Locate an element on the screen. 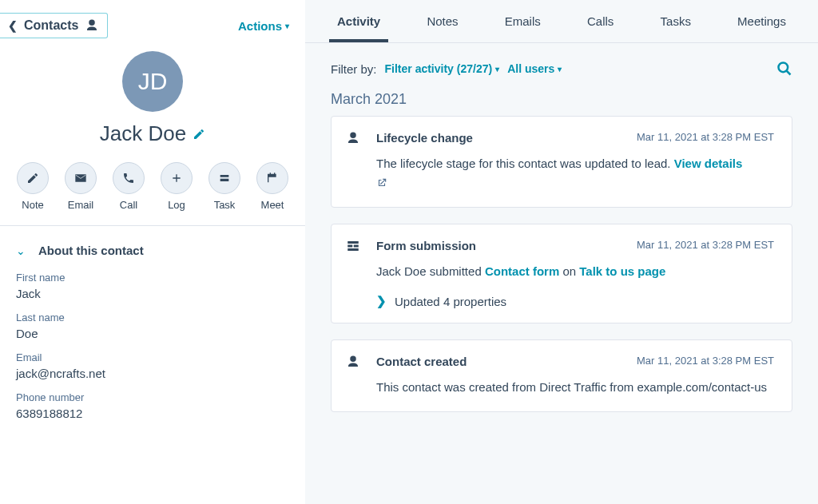  tab-calls: Calls is located at coordinates (601, 21).